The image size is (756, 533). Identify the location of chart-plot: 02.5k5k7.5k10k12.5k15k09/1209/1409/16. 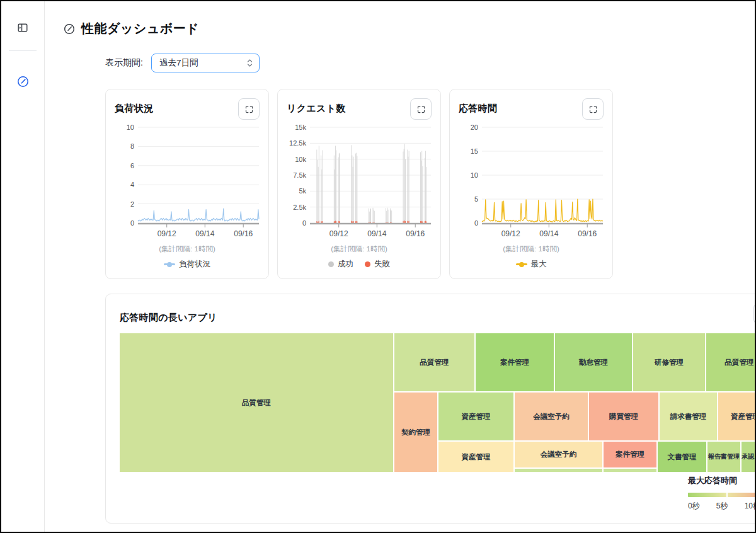
(359, 183).